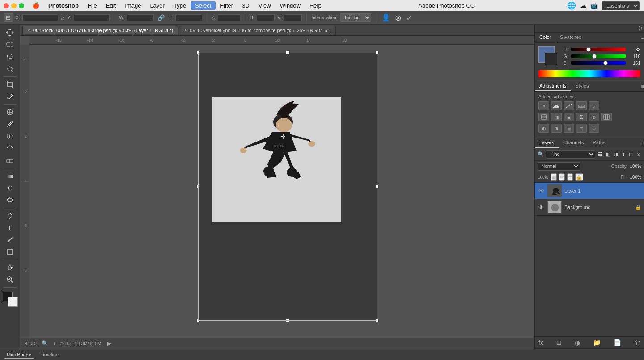 The width and height of the screenshot is (644, 360). I want to click on path-selection-tool, so click(10, 240).